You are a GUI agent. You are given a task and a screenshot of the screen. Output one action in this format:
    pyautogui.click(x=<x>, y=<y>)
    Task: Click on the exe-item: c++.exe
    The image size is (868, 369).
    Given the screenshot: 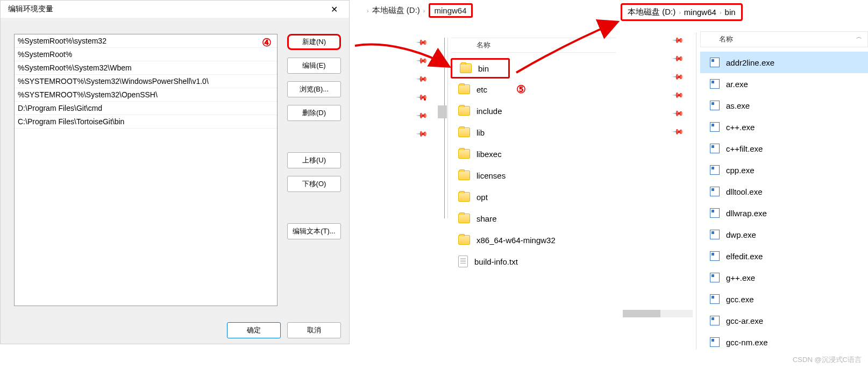 What is the action you would take?
    pyautogui.click(x=784, y=127)
    